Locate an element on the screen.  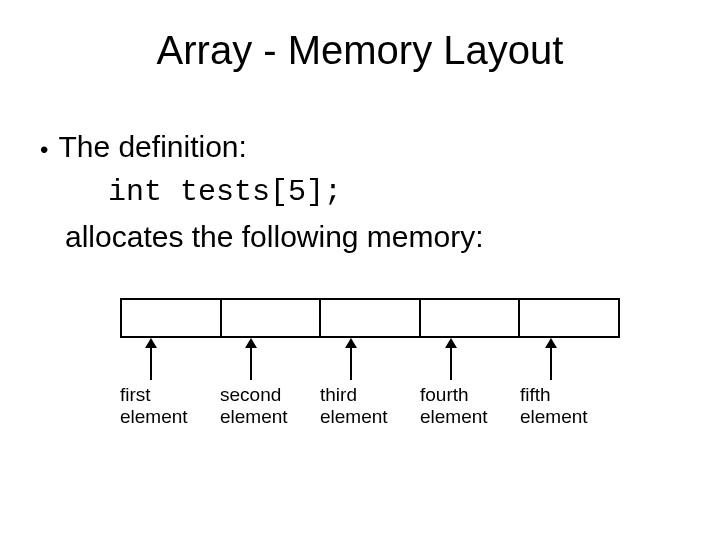
element-label: third element is located at coordinates (370, 406).